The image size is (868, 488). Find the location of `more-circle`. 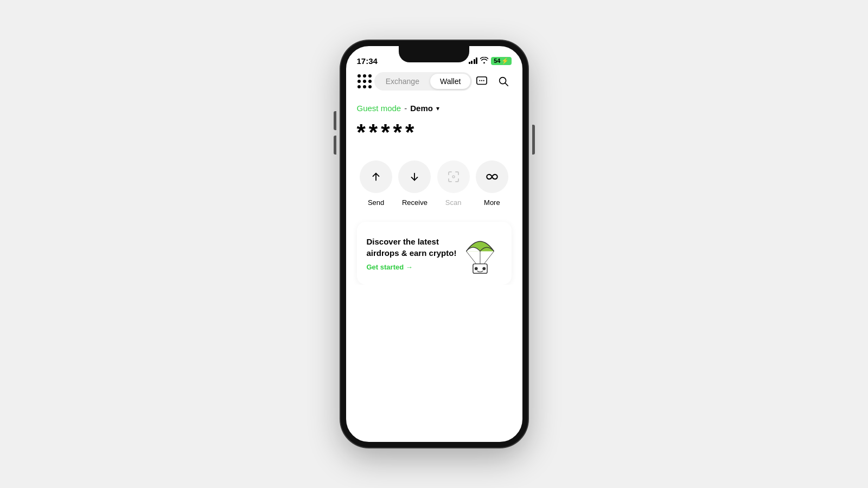

more-circle is located at coordinates (492, 177).